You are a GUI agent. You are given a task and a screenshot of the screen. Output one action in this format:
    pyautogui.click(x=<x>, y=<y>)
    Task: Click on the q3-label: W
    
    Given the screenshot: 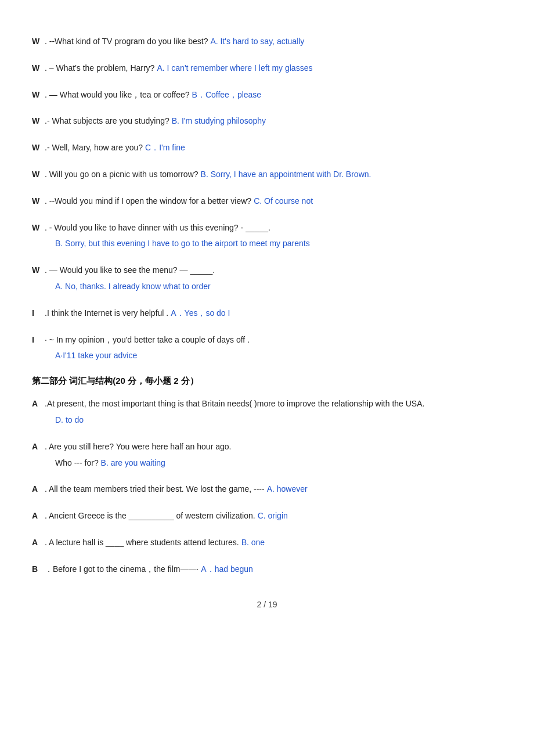 What is the action you would take?
    pyautogui.click(x=37, y=95)
    